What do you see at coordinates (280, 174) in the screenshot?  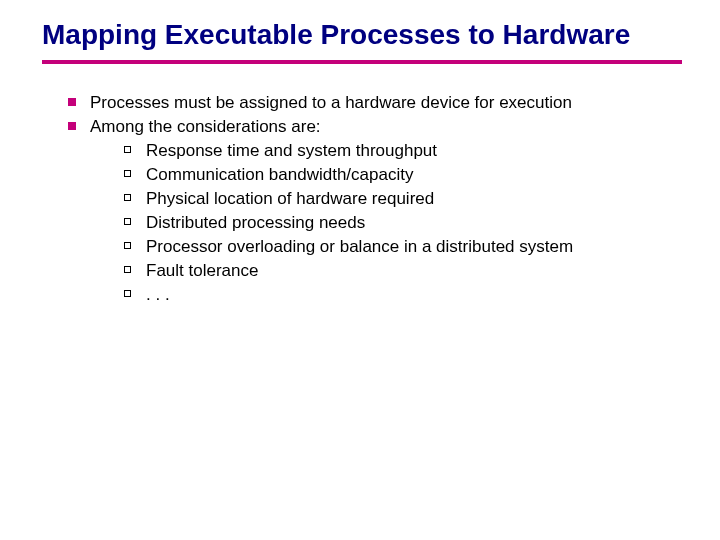 I see `bullet-text: Communication bandwidth/capacity` at bounding box center [280, 174].